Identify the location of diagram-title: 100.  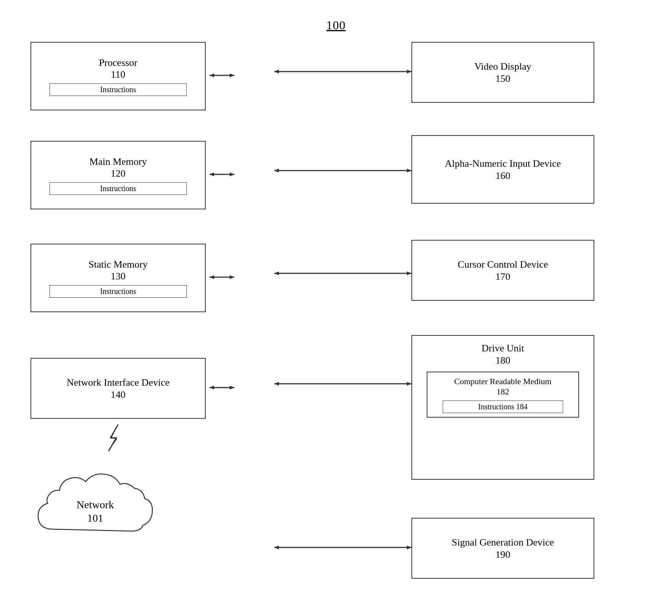
(336, 25).